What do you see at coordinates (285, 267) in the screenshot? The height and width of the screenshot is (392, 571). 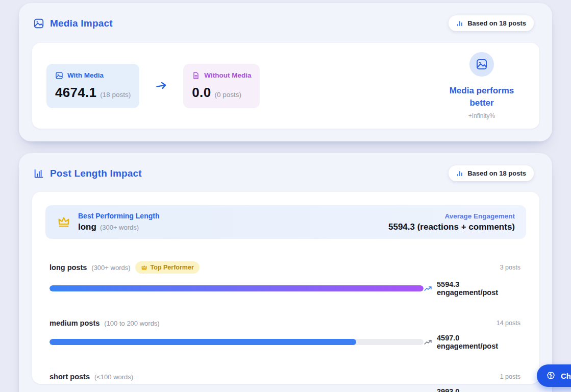 I see `row-top: long posts (300+ words) Top Performer 3 …` at bounding box center [285, 267].